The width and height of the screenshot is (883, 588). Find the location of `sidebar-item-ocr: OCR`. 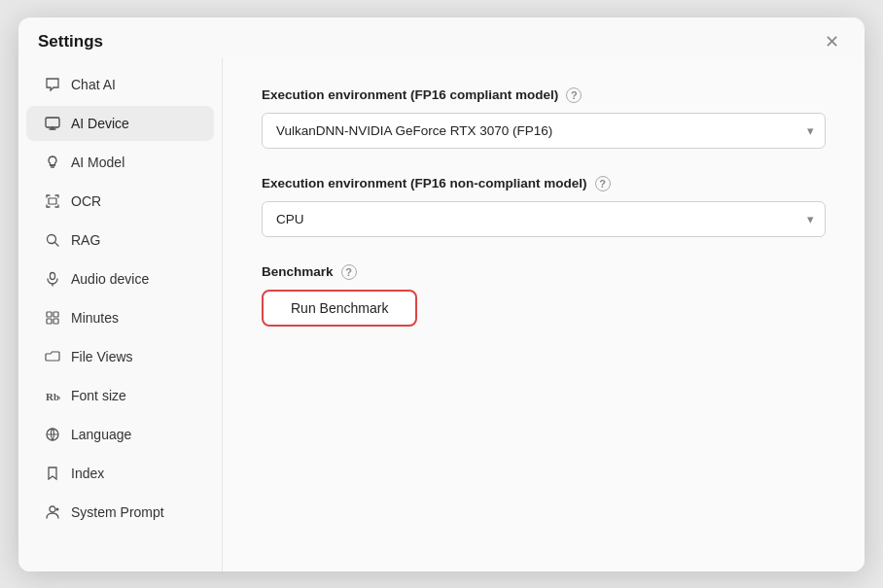

sidebar-item-ocr: OCR is located at coordinates (121, 201).